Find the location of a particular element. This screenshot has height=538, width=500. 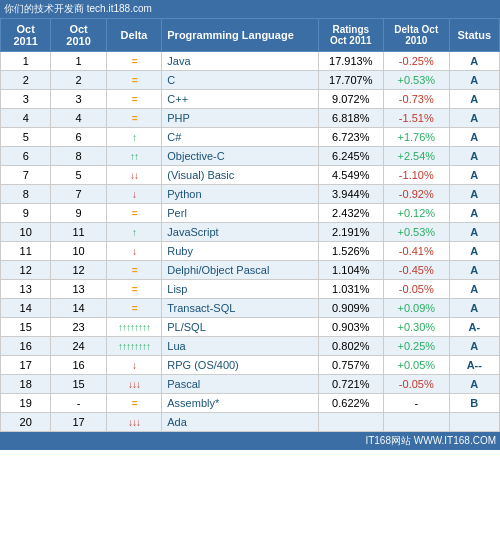

rating: 3.944% is located at coordinates (351, 194).